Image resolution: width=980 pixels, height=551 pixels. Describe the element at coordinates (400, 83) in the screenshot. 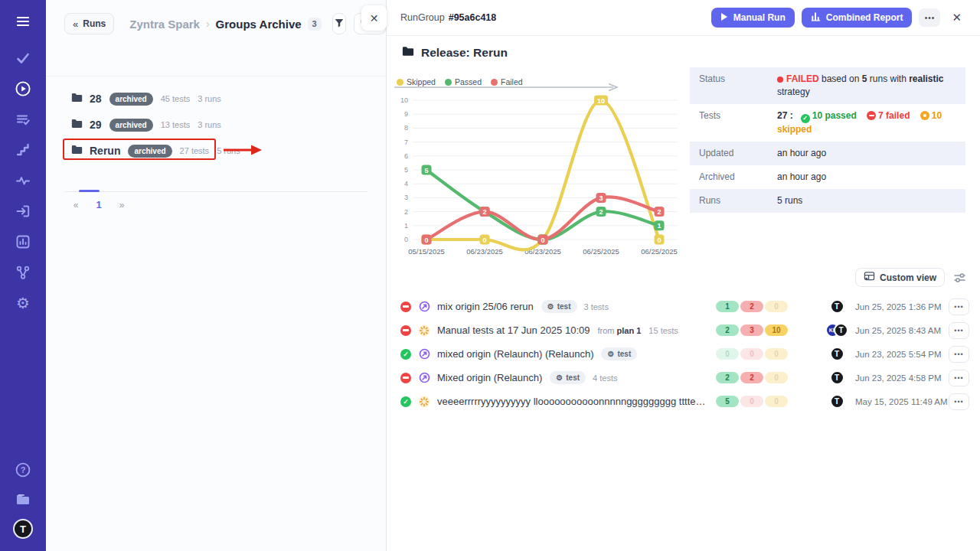

I see `legend-dot-skipped` at that location.